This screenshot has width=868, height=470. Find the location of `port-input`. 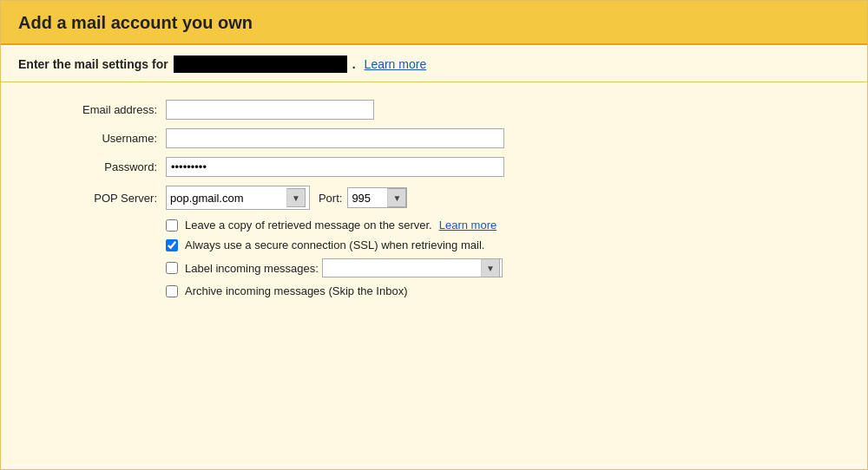

port-input is located at coordinates (368, 198).